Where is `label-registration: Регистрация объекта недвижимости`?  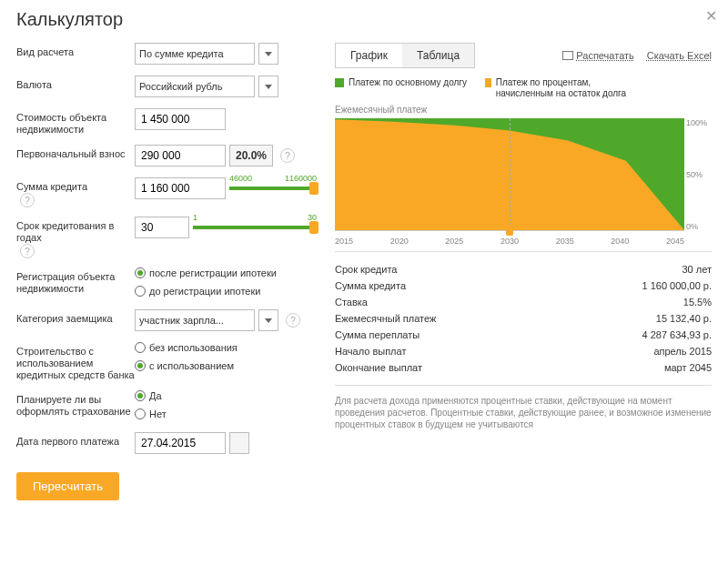 label-registration: Регистрация объекта недвижимости is located at coordinates (76, 281).